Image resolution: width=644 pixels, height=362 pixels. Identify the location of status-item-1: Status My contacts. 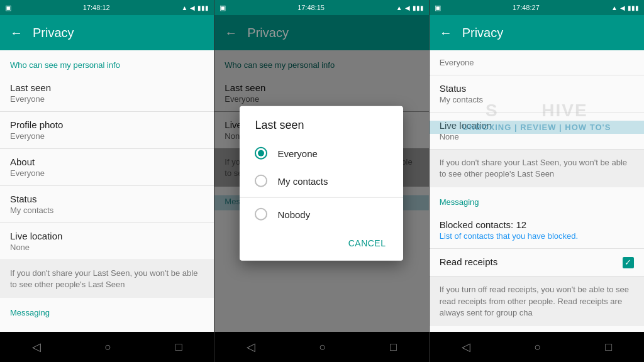
(107, 205).